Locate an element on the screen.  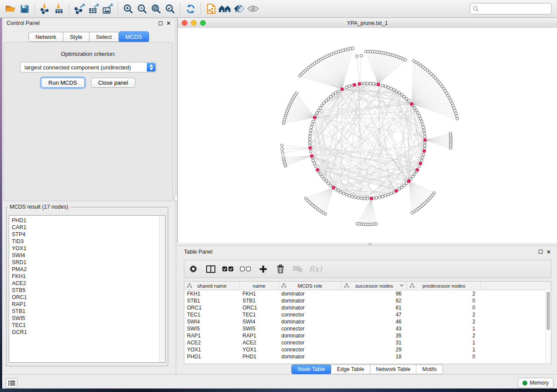
cell-successor-nodes: 62 is located at coordinates (374, 301).